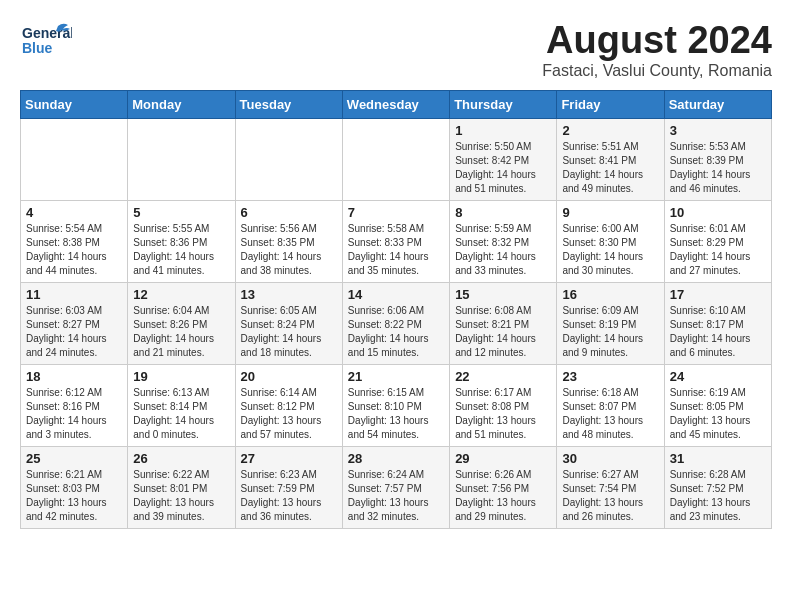 The image size is (792, 612). Describe the element at coordinates (610, 332) in the screenshot. I see `day-info: Sunrise: 6:09 AM Sunset: 8:19 PM Dayligh…` at that location.